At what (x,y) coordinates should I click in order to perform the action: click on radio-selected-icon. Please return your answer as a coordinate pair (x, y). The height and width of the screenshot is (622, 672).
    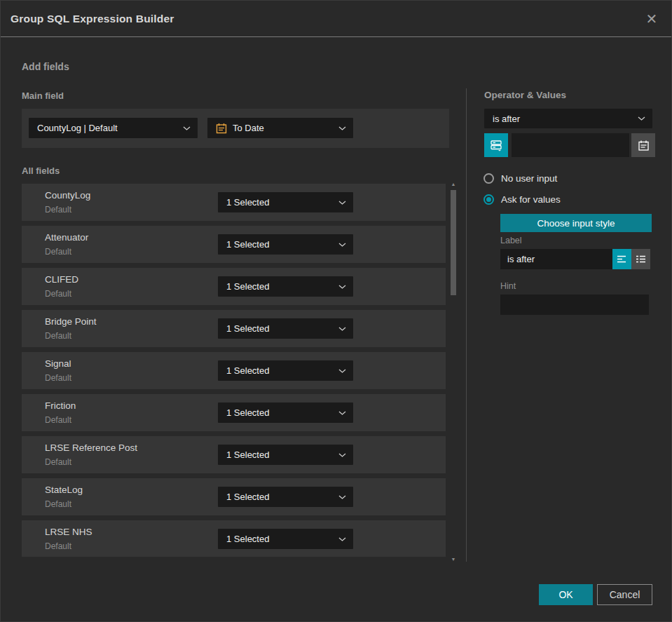
    Looking at the image, I should click on (489, 199).